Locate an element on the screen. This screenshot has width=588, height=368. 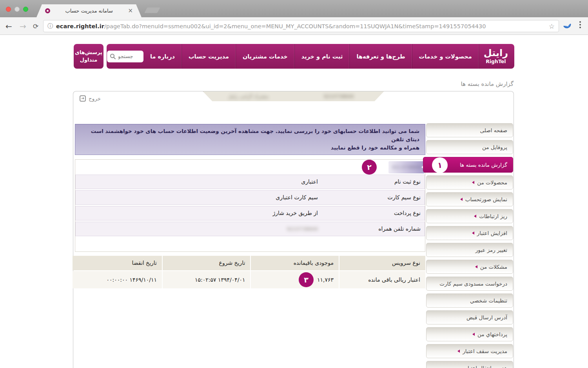
search-box is located at coordinates (125, 56).